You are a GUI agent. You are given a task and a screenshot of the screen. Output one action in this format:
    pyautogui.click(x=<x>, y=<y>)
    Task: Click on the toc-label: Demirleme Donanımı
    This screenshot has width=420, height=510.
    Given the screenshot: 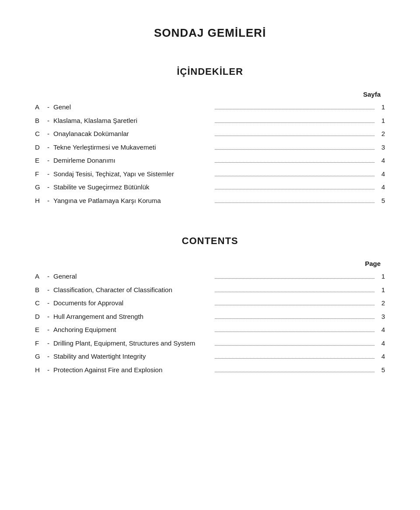 What is the action you would take?
    pyautogui.click(x=133, y=161)
    